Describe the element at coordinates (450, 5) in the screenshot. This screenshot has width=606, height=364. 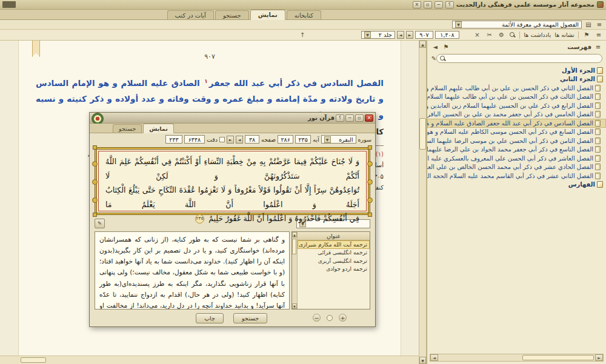
I see `help-button: ؟` at that location.